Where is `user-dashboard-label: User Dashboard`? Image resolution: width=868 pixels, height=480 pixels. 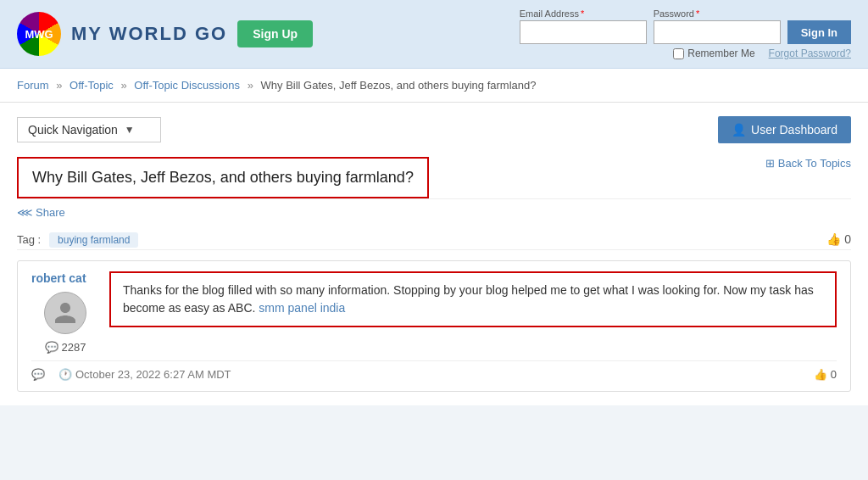
user-dashboard-label: User Dashboard is located at coordinates (794, 130).